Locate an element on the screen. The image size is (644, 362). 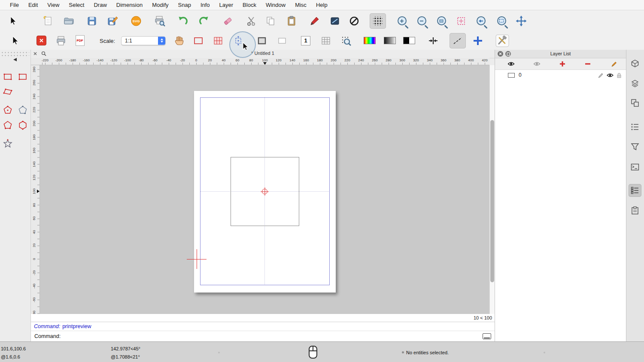
ruler-h-label: 240 is located at coordinates (361, 60).